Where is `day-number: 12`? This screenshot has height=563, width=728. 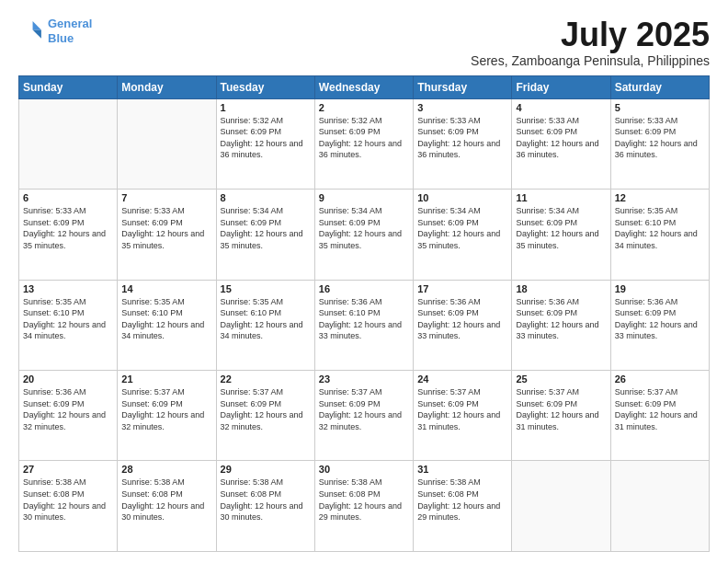 day-number: 12 is located at coordinates (660, 198).